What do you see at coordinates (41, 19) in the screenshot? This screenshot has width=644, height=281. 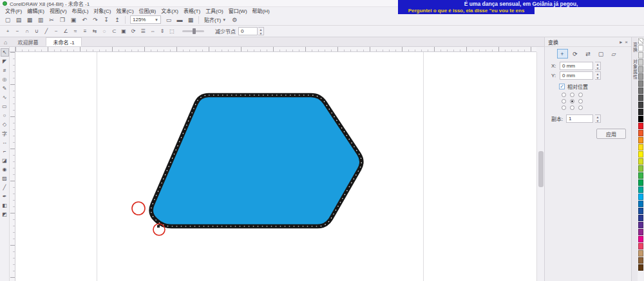 I see `print-icon: ▥` at bounding box center [41, 19].